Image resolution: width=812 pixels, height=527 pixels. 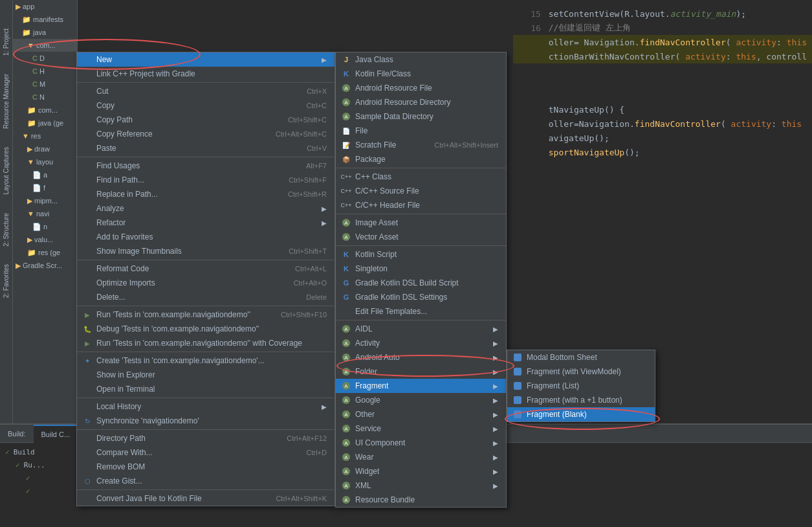 I want to click on tree-item-values: ▶ valu..., so click(x=45, y=240).